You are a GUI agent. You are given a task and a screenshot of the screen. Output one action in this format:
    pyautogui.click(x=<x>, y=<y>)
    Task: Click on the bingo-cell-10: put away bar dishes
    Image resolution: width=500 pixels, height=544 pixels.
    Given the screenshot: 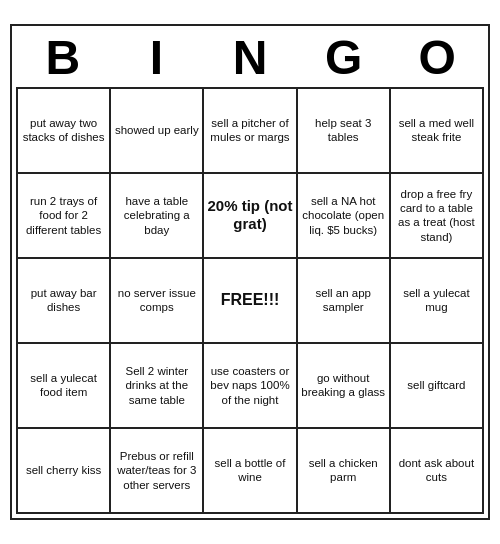 What is the action you would take?
    pyautogui.click(x=64, y=302)
    